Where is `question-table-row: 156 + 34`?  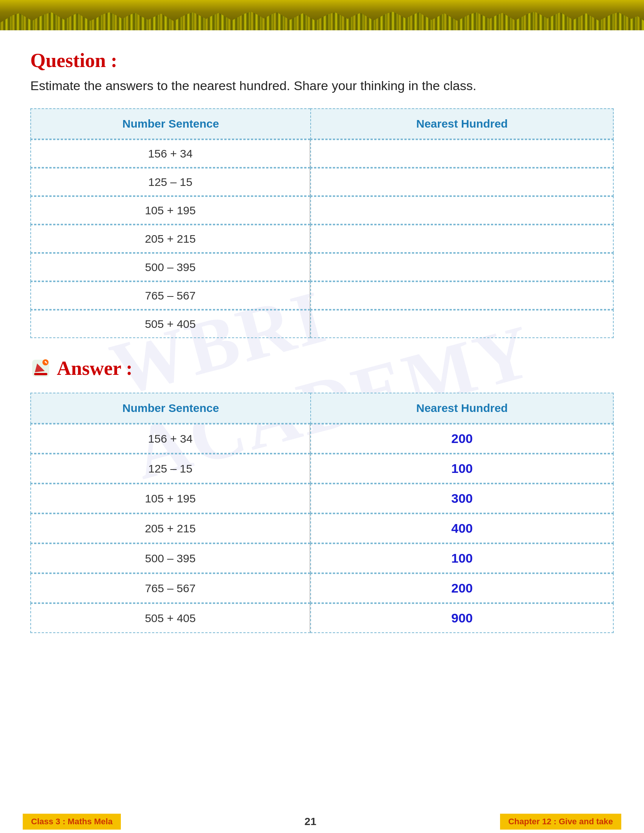 question-table-row: 156 + 34 is located at coordinates (322, 153).